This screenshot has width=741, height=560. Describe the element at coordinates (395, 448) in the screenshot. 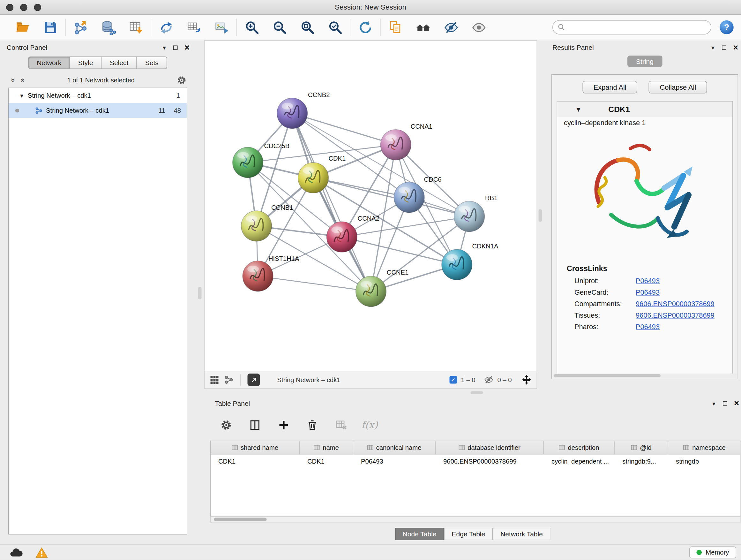

I see `column-header-canonical-name: canonical name` at that location.